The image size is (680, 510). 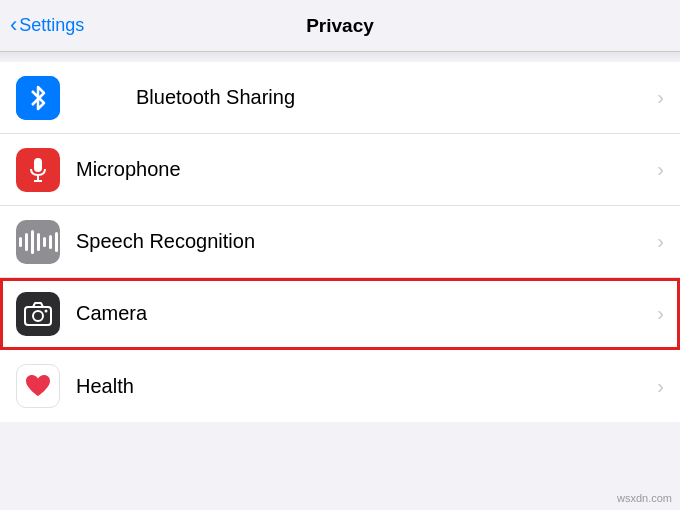 What do you see at coordinates (340, 26) in the screenshot?
I see `page-title: Privacy` at bounding box center [340, 26].